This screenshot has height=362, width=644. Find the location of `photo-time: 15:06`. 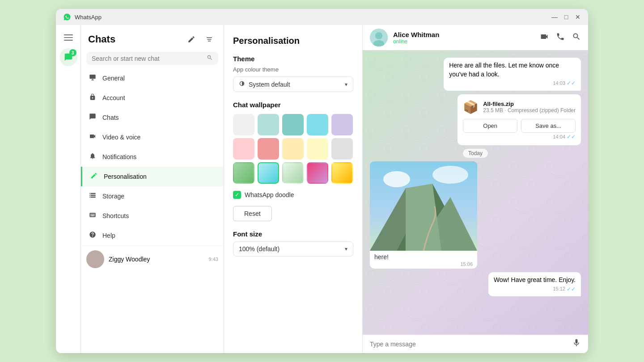

photo-time: 15:06 is located at coordinates (424, 264).